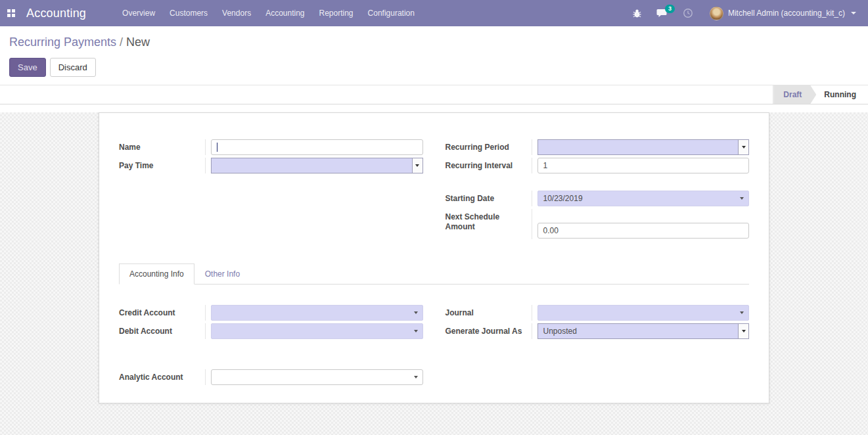 This screenshot has width=868, height=435. What do you see at coordinates (489, 198) in the screenshot?
I see `starting-date-label: Starting Date` at bounding box center [489, 198].